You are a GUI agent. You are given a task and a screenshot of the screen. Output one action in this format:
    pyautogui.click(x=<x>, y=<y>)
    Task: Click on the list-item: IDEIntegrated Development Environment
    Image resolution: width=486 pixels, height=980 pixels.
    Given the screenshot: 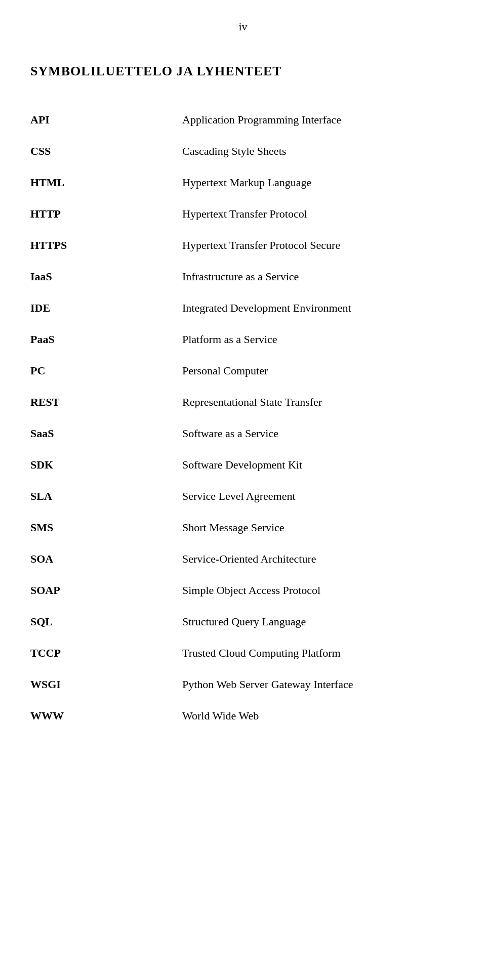 What is the action you would take?
    pyautogui.click(x=243, y=308)
    